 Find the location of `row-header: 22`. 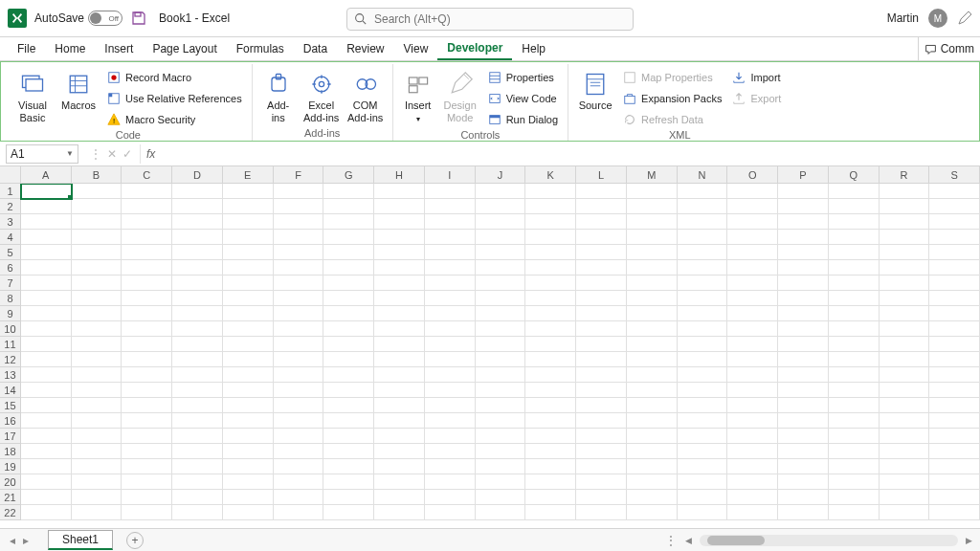

row-header: 22 is located at coordinates (11, 513).